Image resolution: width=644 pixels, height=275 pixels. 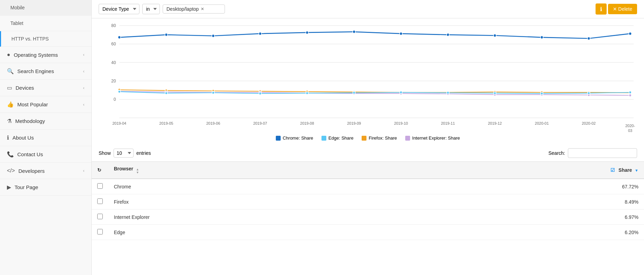 What do you see at coordinates (17, 8) in the screenshot?
I see `mobile-label: Mobile` at bounding box center [17, 8].